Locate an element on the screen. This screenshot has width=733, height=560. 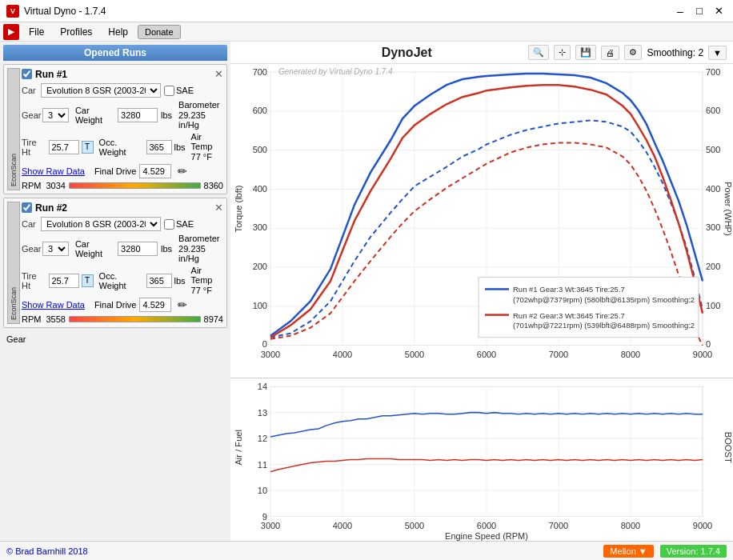
run1-card: EconScan Run #1 ✕ Car Evolution 8 GSR (2… is located at coordinates (115, 130).